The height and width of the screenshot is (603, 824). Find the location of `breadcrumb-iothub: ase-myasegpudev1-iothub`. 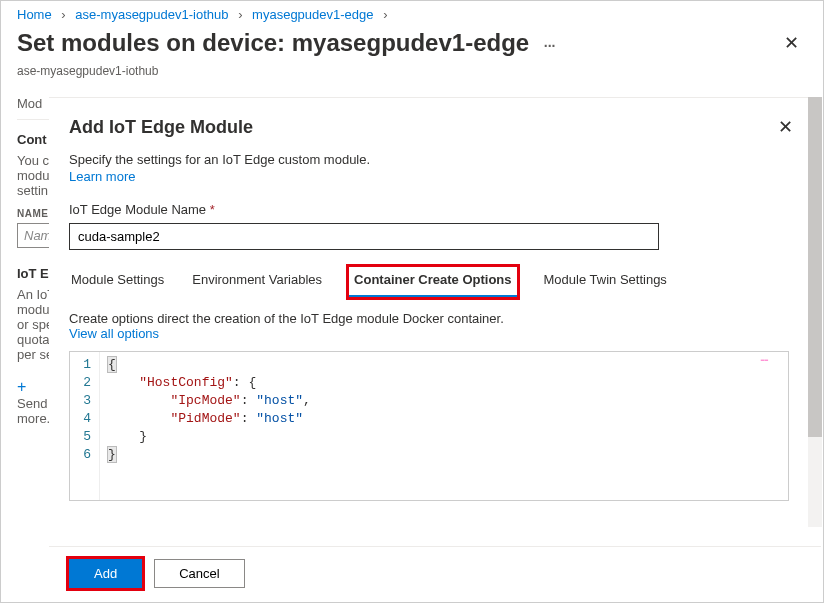

breadcrumb-iothub: ase-myasegpudev1-iothub is located at coordinates (152, 14).